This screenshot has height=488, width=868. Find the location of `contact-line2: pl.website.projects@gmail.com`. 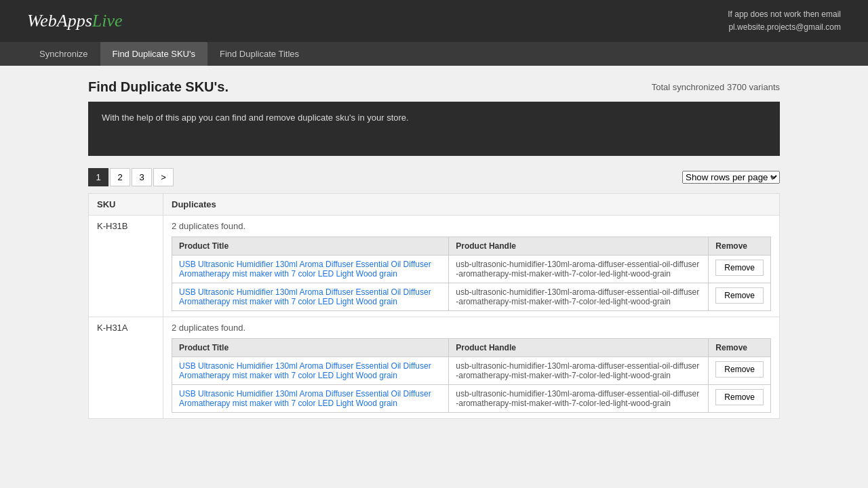

contact-line2: pl.website.projects@gmail.com is located at coordinates (784, 27).